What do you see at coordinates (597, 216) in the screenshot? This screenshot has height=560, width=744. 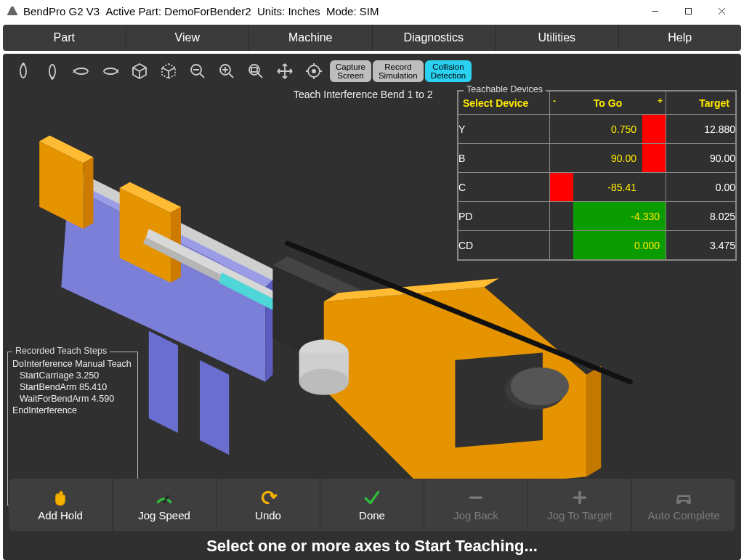 I see `device-row: PD-4.3308.025` at bounding box center [597, 216].